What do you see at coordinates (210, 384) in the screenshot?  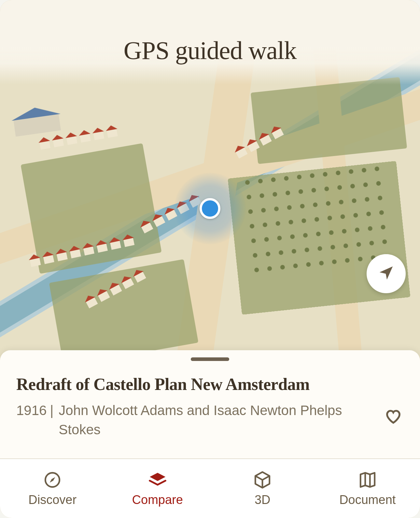 I see `map-title: Redraft of Castello Plan New Amsterdam` at bounding box center [210, 384].